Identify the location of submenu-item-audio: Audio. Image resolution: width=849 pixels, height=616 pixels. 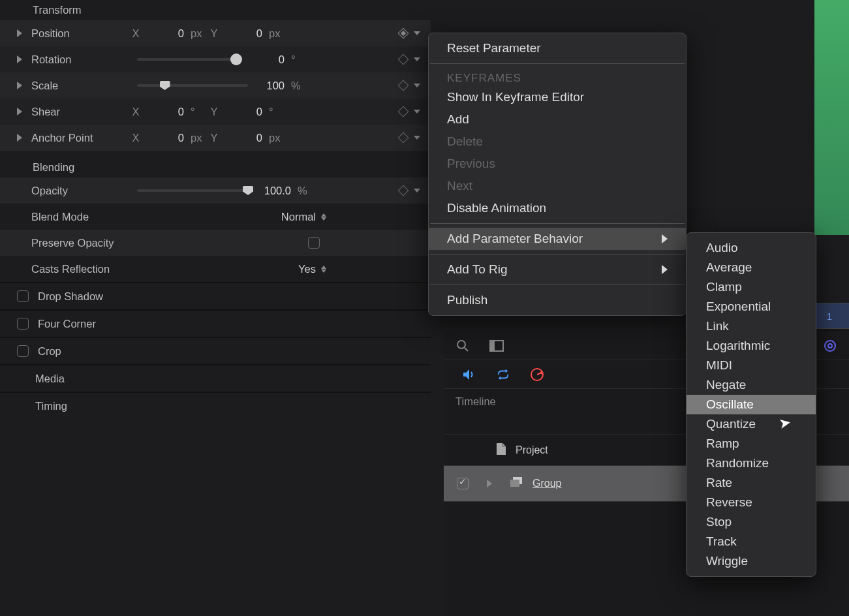
(751, 248).